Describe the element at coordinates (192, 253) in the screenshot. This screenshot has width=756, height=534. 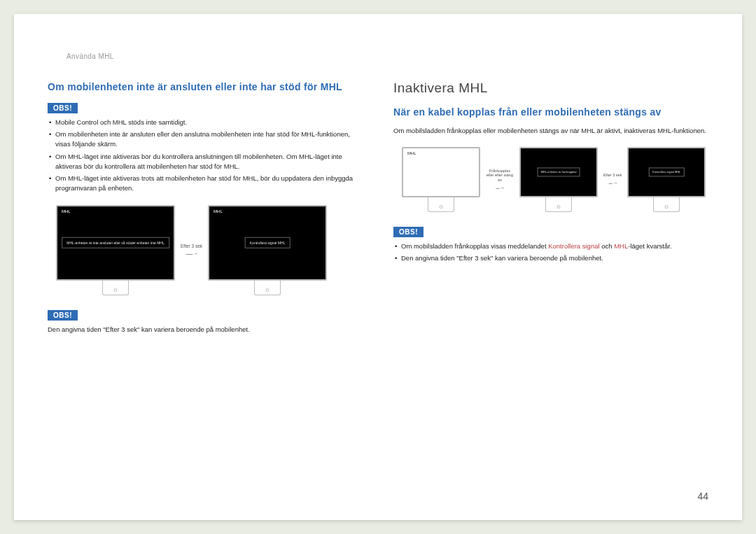
I see `arrow-icon: ------→` at that location.